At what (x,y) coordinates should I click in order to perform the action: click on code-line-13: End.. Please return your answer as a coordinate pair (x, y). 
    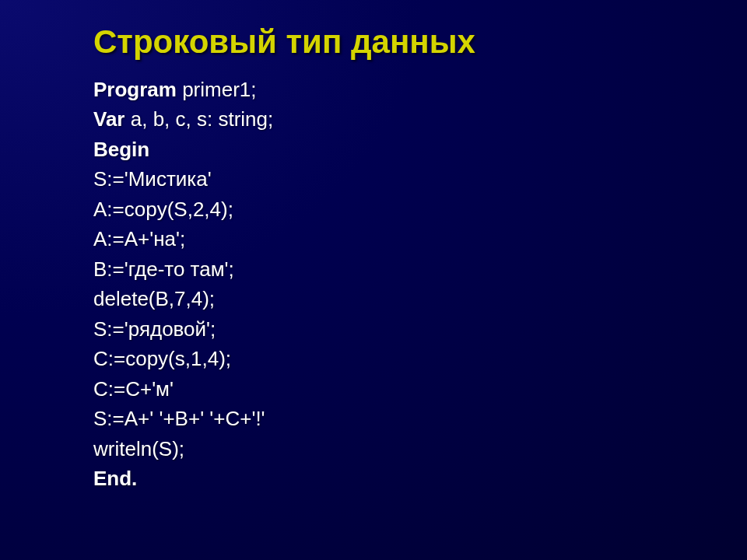
    Looking at the image, I should click on (420, 478).